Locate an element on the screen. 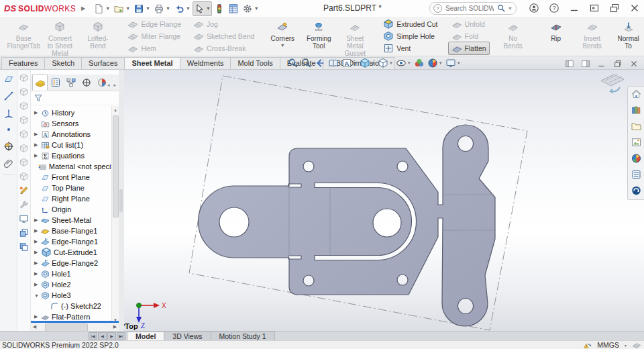 This screenshot has height=349, width=644. help-button: ? is located at coordinates (554, 9).